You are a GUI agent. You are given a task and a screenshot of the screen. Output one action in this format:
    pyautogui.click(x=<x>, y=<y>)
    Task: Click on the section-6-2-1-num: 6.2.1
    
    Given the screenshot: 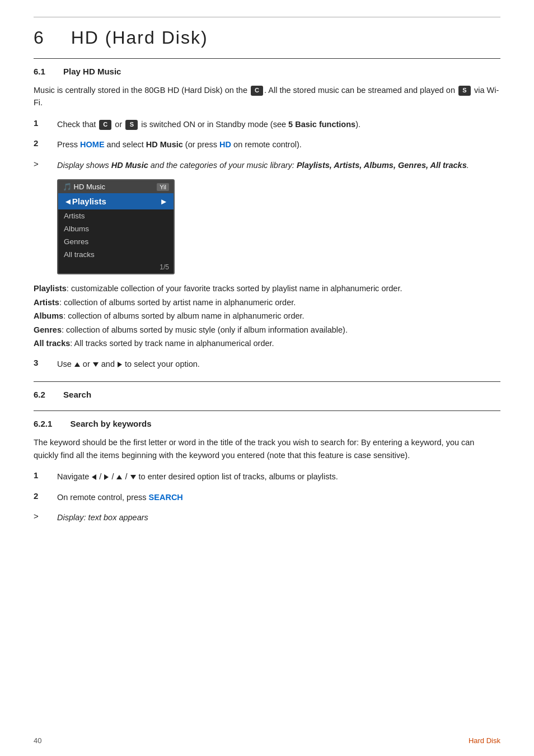 What is the action you would take?
    pyautogui.click(x=43, y=423)
    